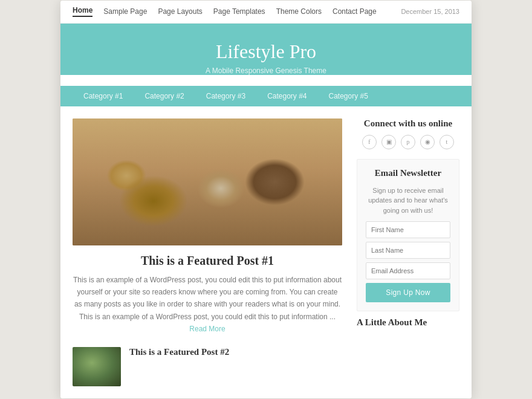 The width and height of the screenshot is (532, 399). I want to click on email-field, so click(408, 271).